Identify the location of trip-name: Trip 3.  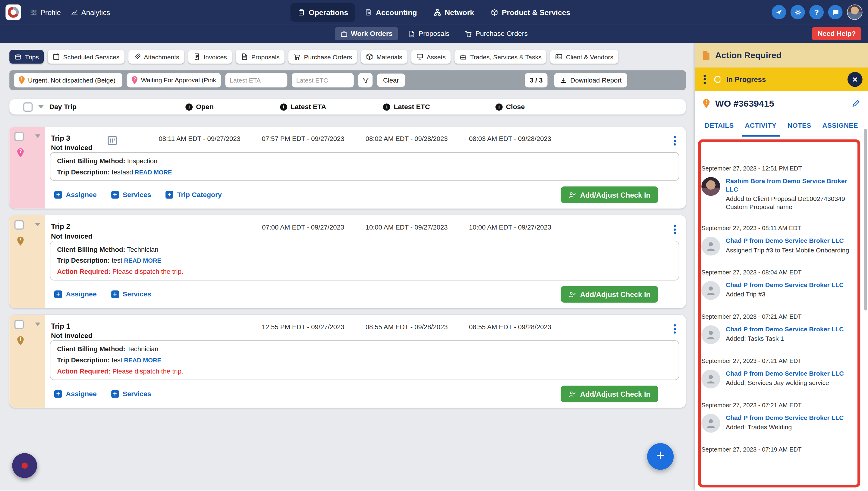
(72, 138).